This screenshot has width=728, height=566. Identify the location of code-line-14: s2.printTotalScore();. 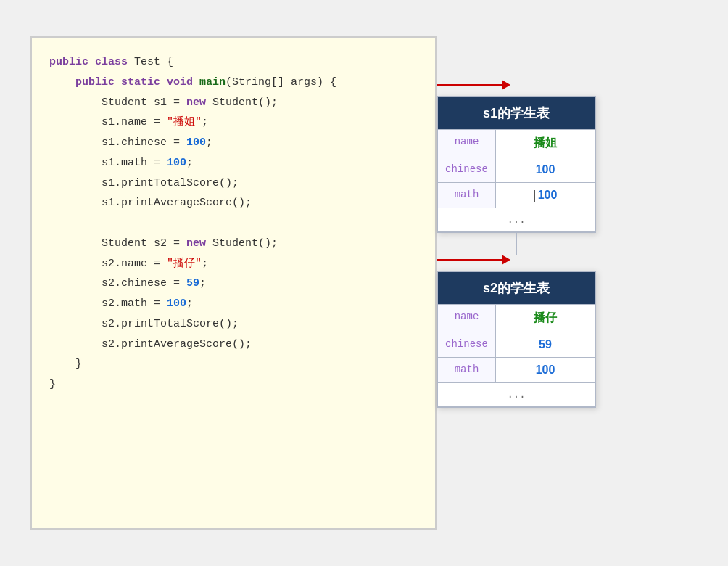
(233, 324).